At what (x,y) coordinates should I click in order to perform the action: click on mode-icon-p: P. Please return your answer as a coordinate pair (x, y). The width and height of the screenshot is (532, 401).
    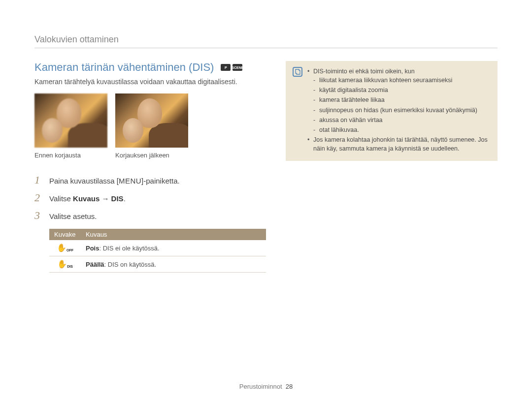
    Looking at the image, I should click on (226, 67).